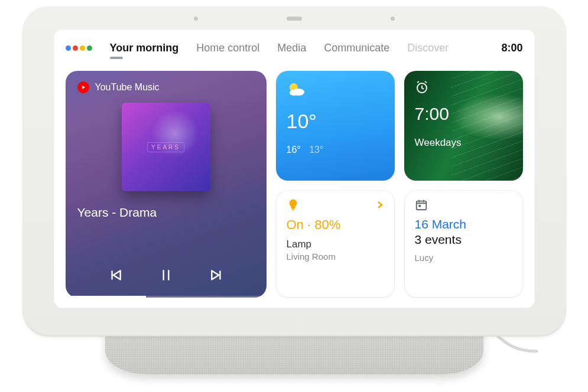  What do you see at coordinates (79, 48) in the screenshot?
I see `assistant-icon` at bounding box center [79, 48].